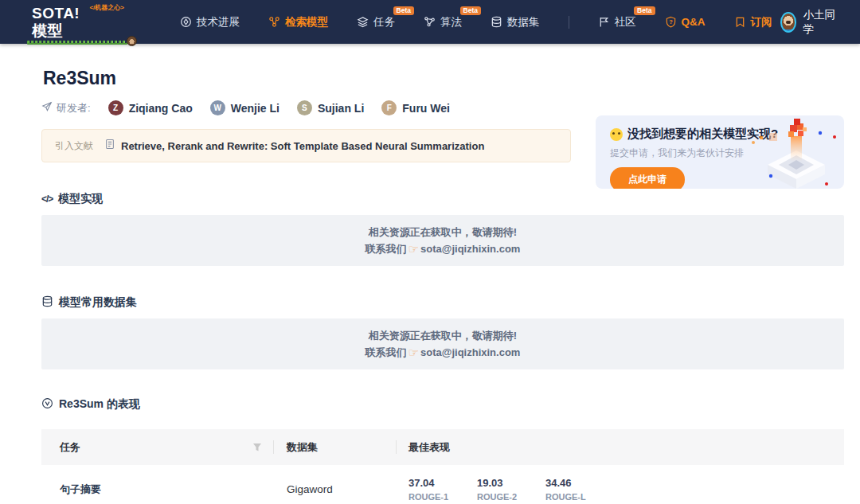  What do you see at coordinates (341, 108) in the screenshot?
I see `developer-name: Sujian Li` at bounding box center [341, 108].